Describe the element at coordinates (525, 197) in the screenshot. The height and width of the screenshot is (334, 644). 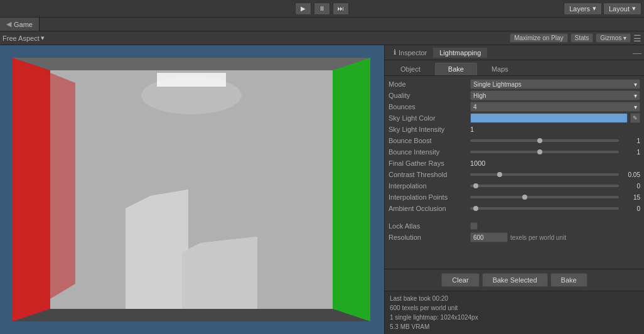
I see `interpolation-points-thumb` at that location.